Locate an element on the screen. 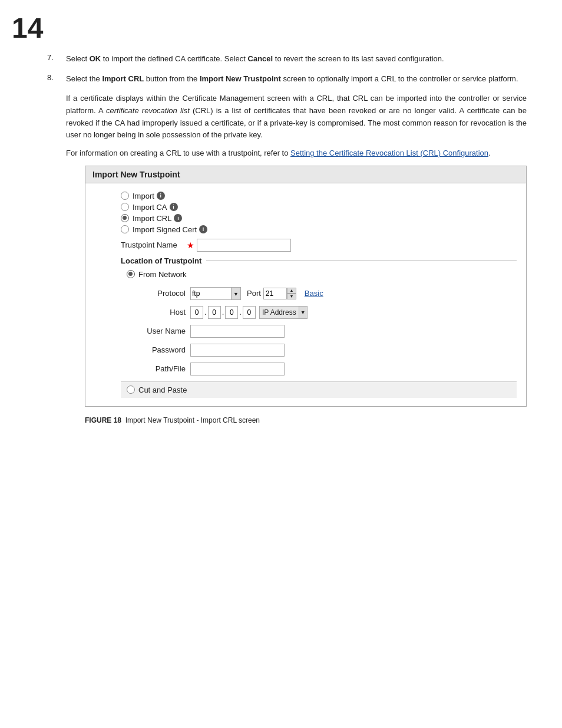 This screenshot has height=728, width=562. location-section: Location of Trustpoint From Network is located at coordinates (319, 316).